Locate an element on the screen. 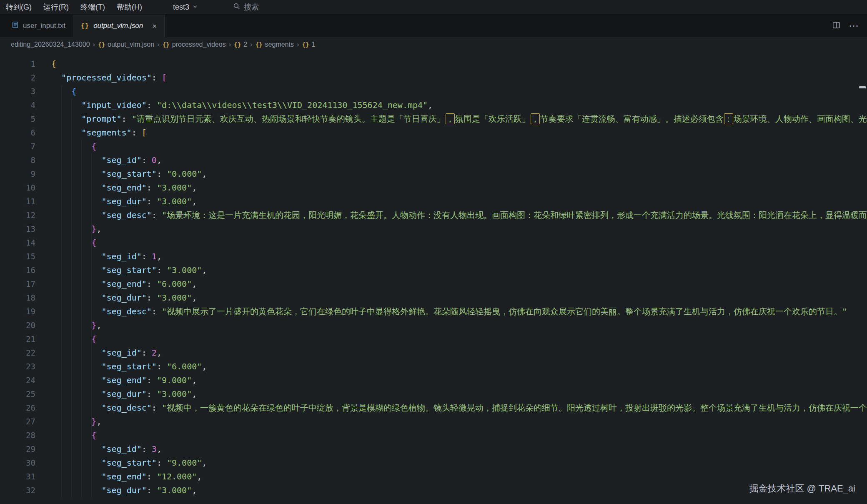  line-number: 28 is located at coordinates (26, 435).